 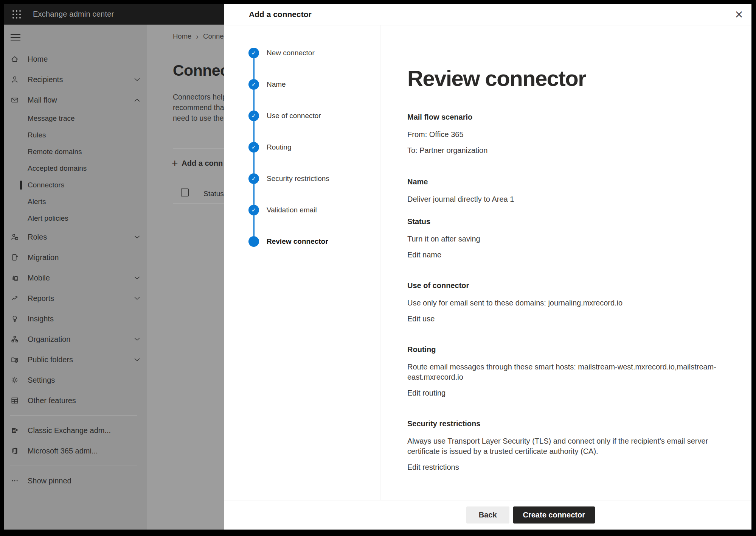 What do you see at coordinates (572, 222) in the screenshot?
I see `review-section-header: Status` at bounding box center [572, 222].